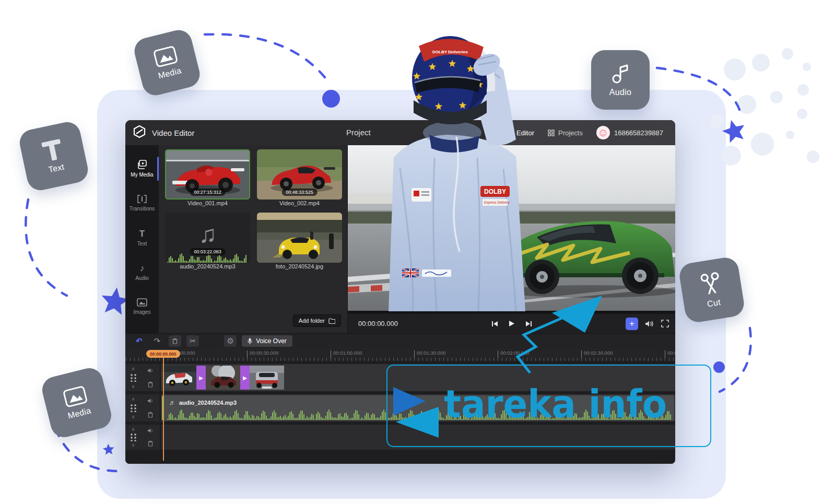  I want to click on add-folder-button: Add folder, so click(317, 321).